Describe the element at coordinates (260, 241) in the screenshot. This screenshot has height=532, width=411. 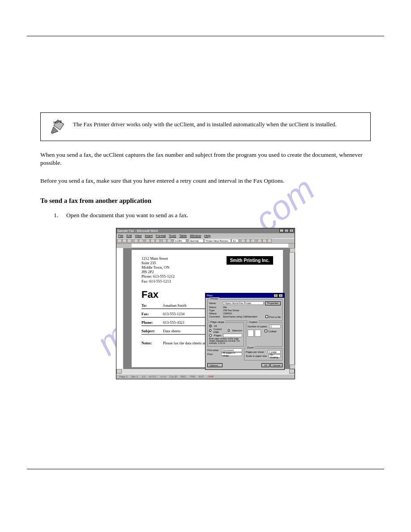
I see `tb-align-left` at that location.